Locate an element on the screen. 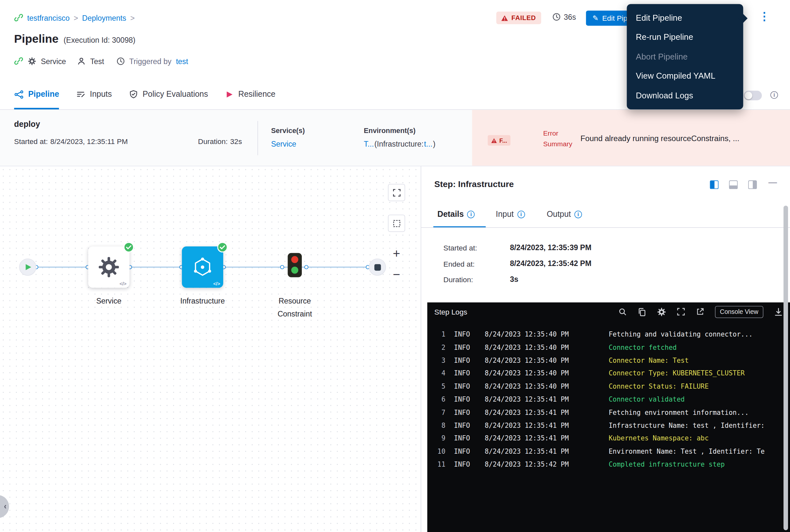 This screenshot has width=790, height=532. play-icon is located at coordinates (28, 267).